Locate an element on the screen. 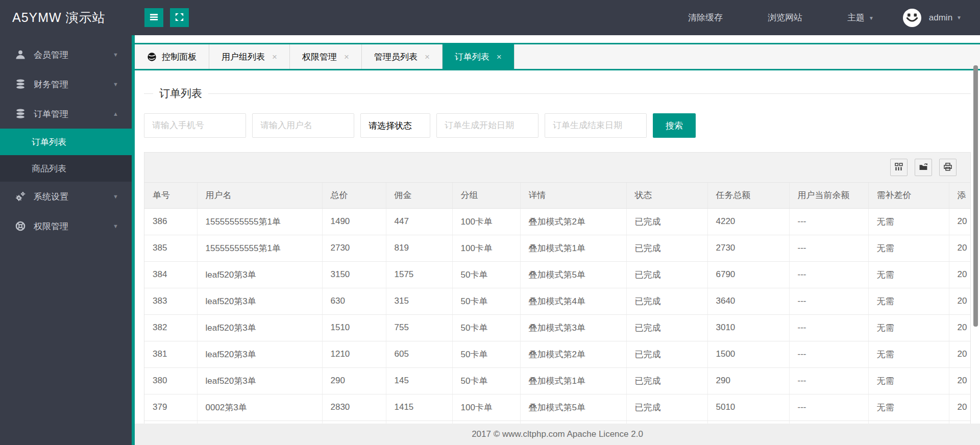 The image size is (980, 445). search-button: 搜索 is located at coordinates (674, 126).